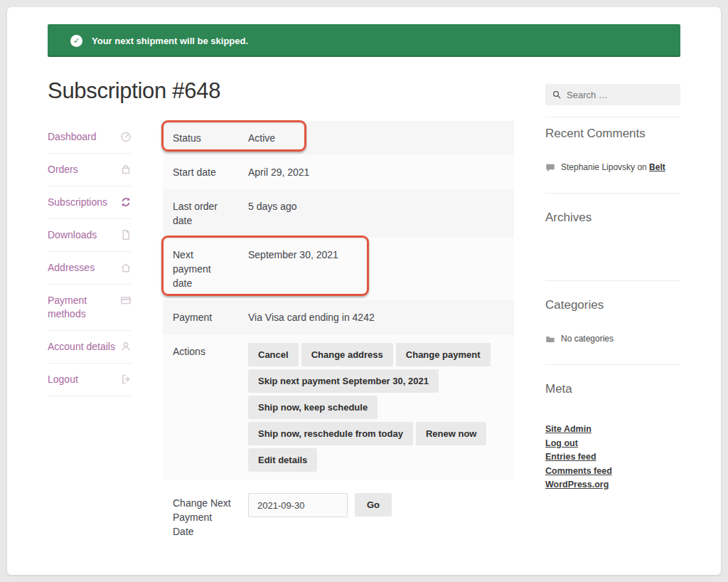  I want to click on payment-methods-icon, so click(126, 300).